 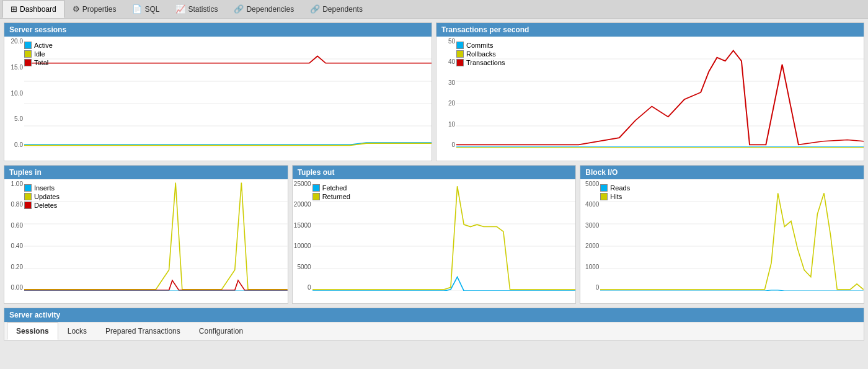 I want to click on tab-sessions: Sessions, so click(x=32, y=331).